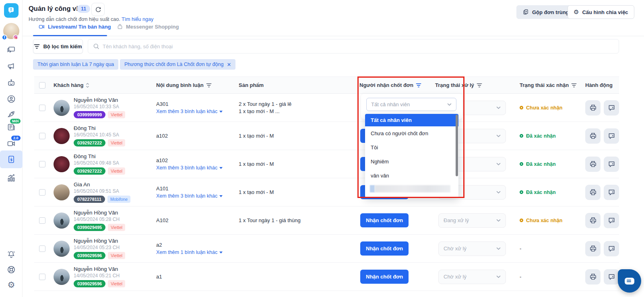 This screenshot has height=297, width=644. I want to click on filter-icon-active, so click(419, 85).